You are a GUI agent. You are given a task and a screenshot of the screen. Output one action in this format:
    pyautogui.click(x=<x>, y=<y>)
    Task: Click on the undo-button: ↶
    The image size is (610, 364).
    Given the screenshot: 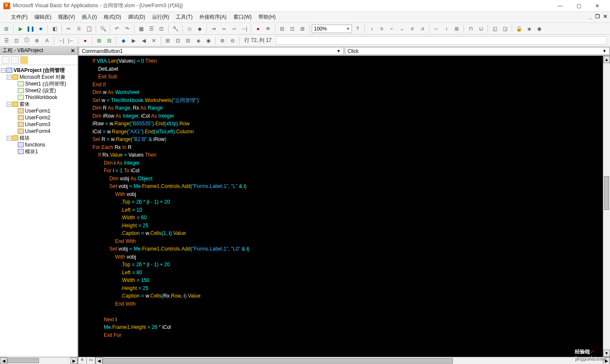 What is the action you would take?
    pyautogui.click(x=117, y=29)
    